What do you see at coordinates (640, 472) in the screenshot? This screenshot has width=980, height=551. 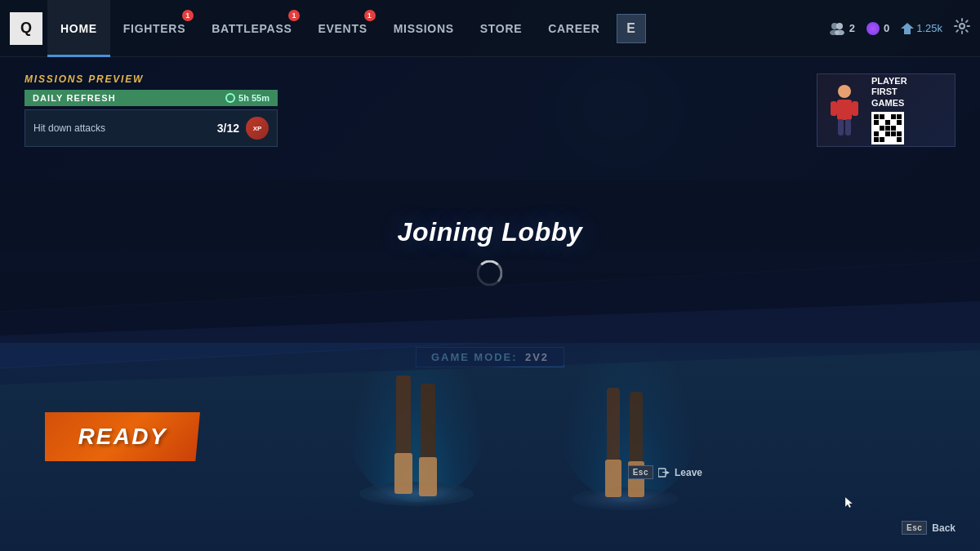 I see `esc-leave-key: Esc` at bounding box center [640, 472].